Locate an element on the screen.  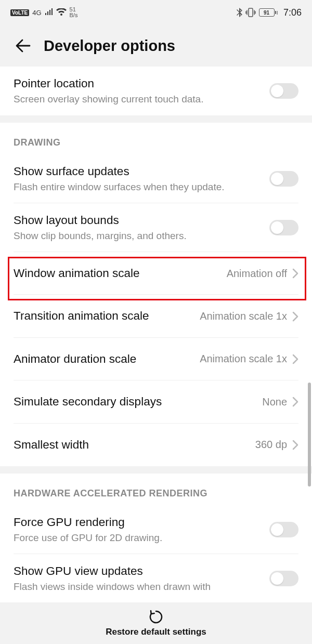
row-value: Animation off is located at coordinates (257, 273).